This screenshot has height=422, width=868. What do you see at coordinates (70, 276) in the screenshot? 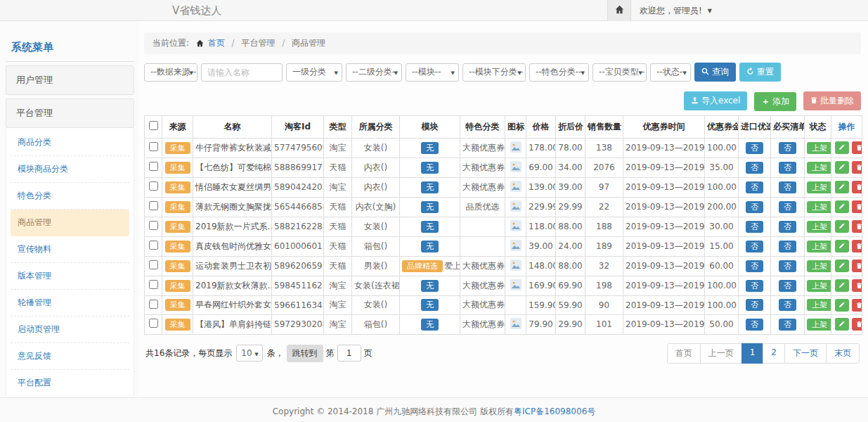
I see `sidebar-subitem-5: 版本管理` at bounding box center [70, 276].